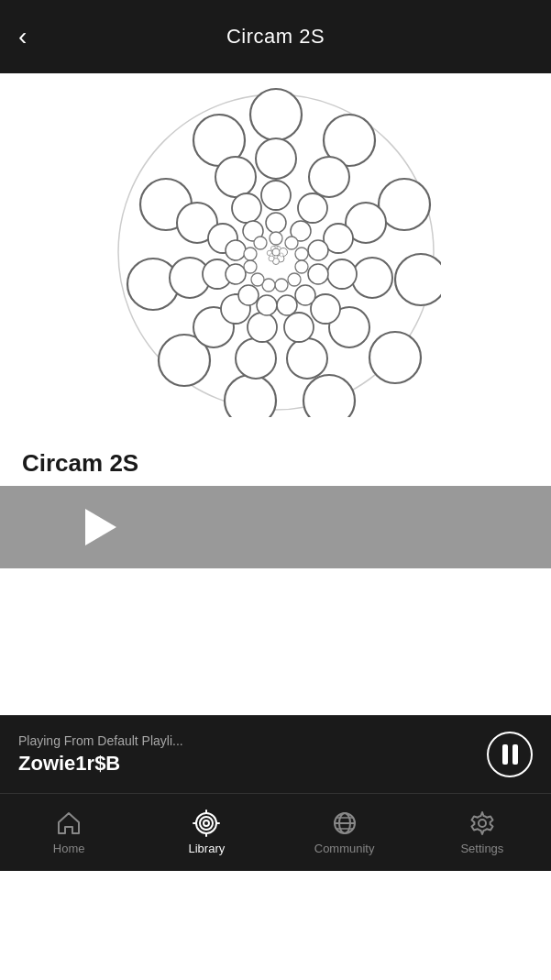 This screenshot has width=551, height=980. I want to click on action-bar, so click(275, 527).